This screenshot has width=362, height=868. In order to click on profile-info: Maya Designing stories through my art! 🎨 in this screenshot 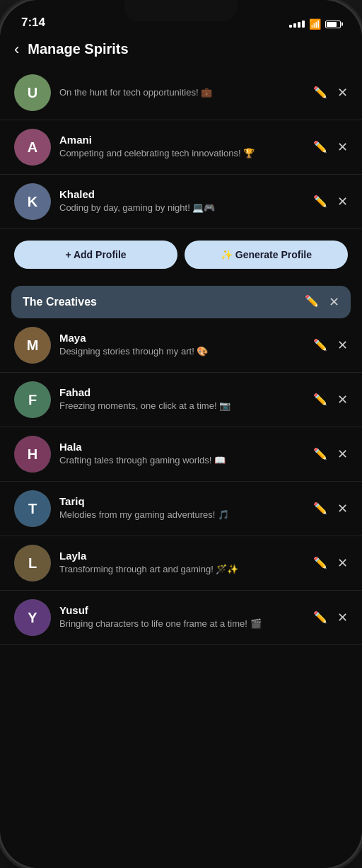, I will do `click(182, 345)`.